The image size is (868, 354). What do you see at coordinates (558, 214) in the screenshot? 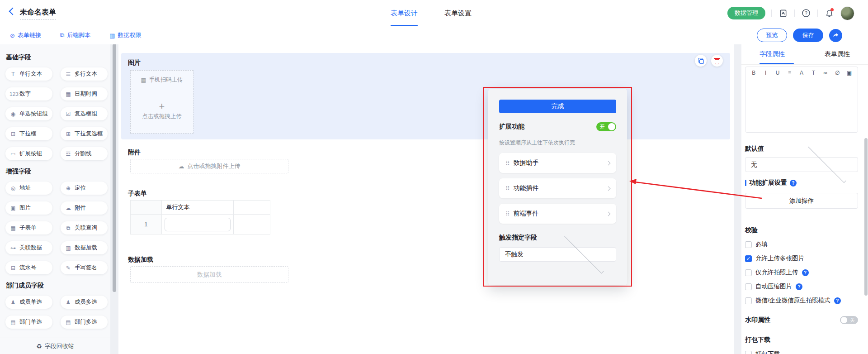
I see `frontend-event: ⠿ 前端事件` at bounding box center [558, 214].